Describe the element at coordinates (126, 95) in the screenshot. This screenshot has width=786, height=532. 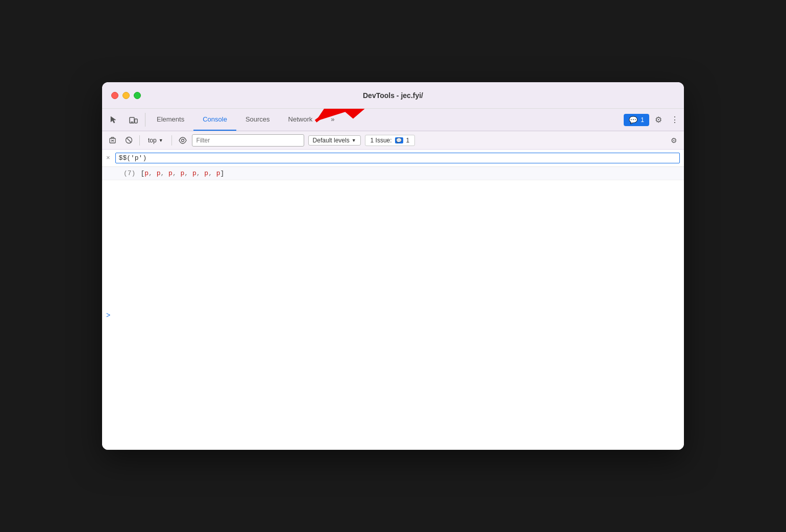
I see `minimize-button` at that location.